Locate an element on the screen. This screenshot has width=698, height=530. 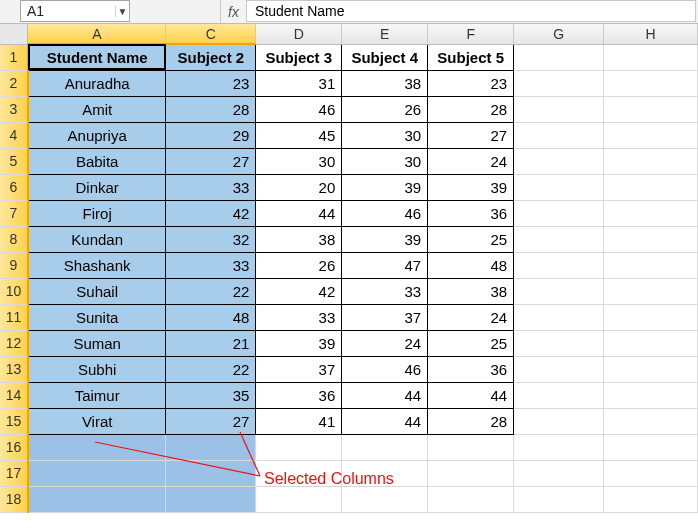
cell: Anupriya is located at coordinates (97, 135).